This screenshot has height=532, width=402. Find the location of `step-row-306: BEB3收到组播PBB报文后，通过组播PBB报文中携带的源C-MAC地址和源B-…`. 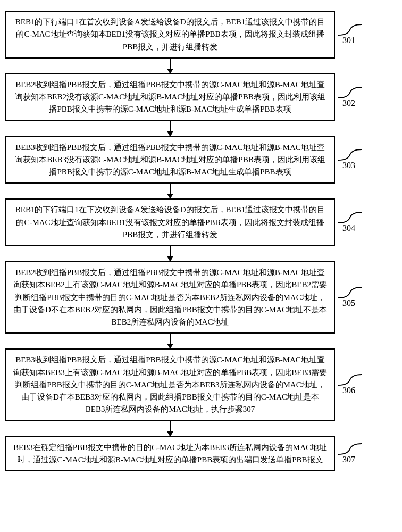

step-row-306: BEB3收到组播PBB报文后，通过组播PBB报文中携带的源C-MAC地址和源B-… is located at coordinates (201, 385).